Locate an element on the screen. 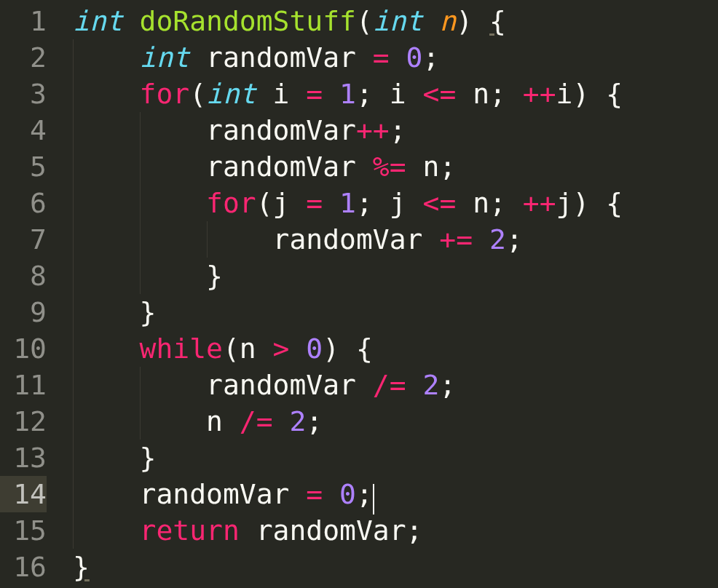 This screenshot has width=718, height=588. token-pln: ; i is located at coordinates (390, 94).